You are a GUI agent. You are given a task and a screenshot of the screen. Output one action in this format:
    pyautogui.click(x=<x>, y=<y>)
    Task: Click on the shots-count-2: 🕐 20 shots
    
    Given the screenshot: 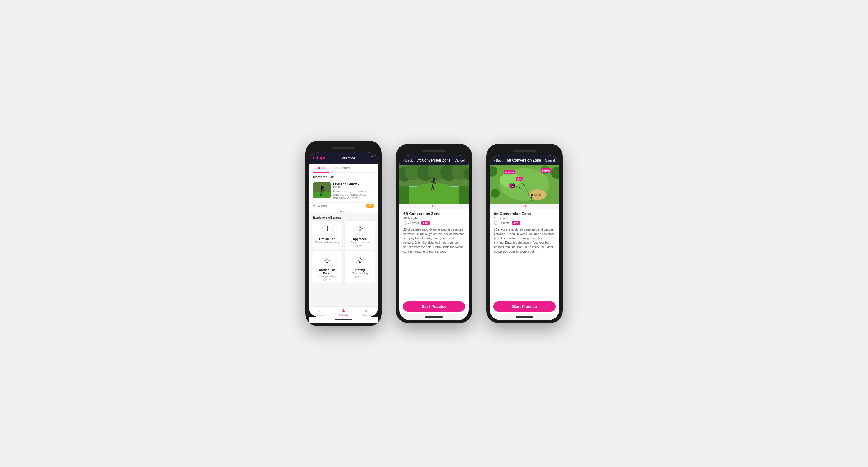 What is the action you would take?
    pyautogui.click(x=411, y=223)
    